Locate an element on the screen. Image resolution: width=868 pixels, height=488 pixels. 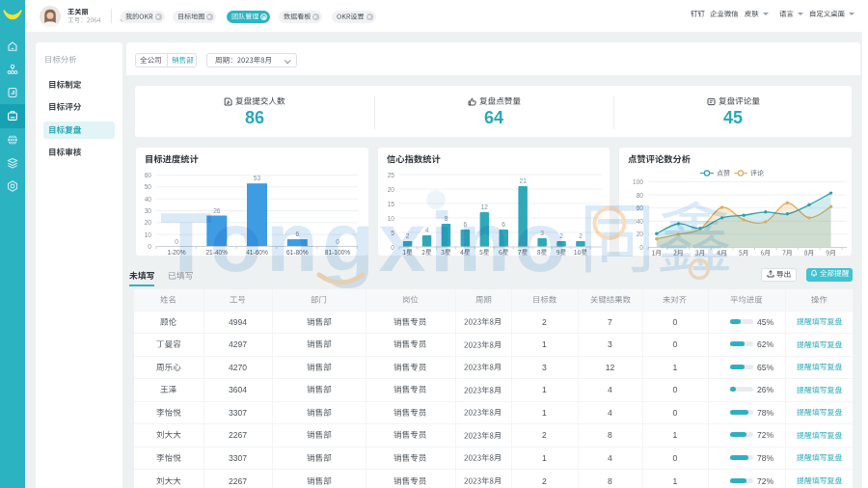
svg-text: 53 is located at coordinates (258, 177).